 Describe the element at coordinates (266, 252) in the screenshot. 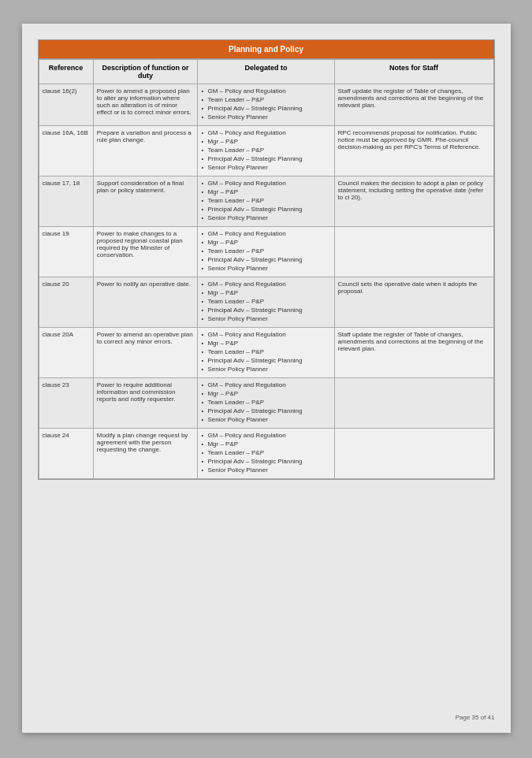

I see `table-row: clause 19Power to make changes to a prop…` at that location.